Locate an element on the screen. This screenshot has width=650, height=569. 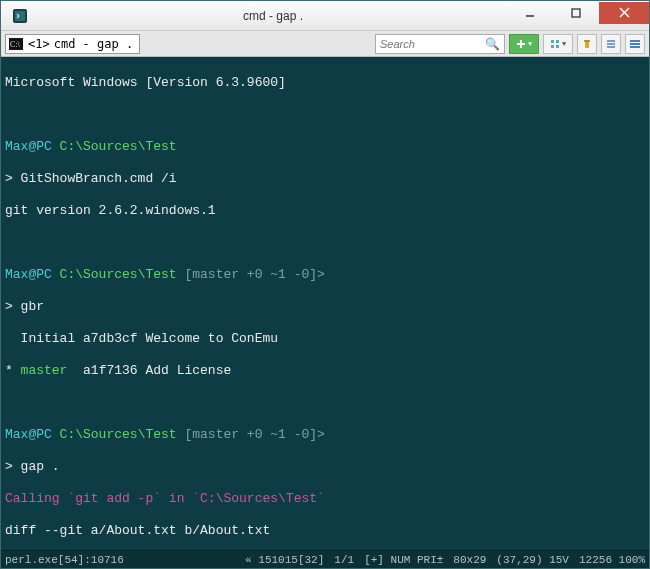
new-console-button: ▼ is located at coordinates (524, 44).